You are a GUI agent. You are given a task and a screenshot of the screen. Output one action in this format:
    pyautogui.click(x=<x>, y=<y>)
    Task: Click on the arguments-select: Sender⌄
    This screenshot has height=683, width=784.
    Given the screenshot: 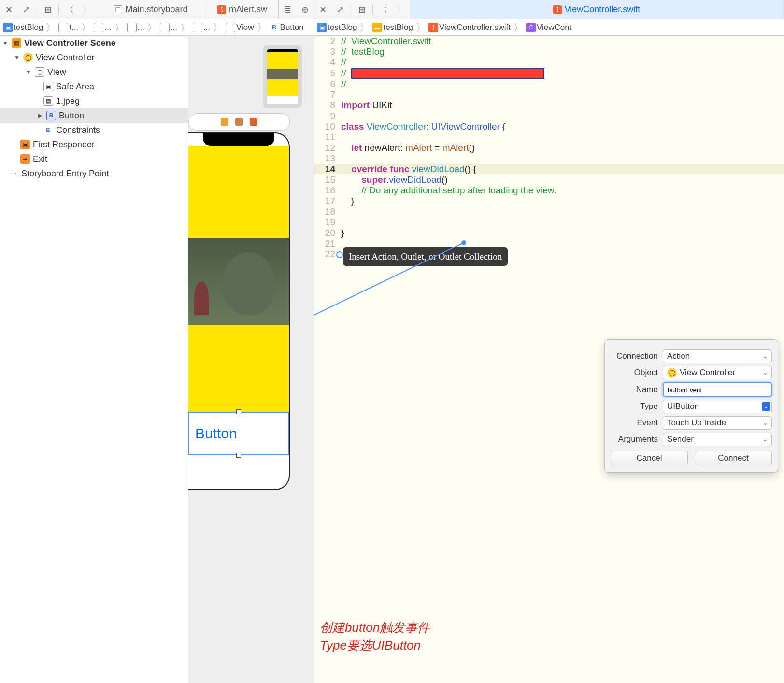 What is the action you would take?
    pyautogui.click(x=717, y=439)
    